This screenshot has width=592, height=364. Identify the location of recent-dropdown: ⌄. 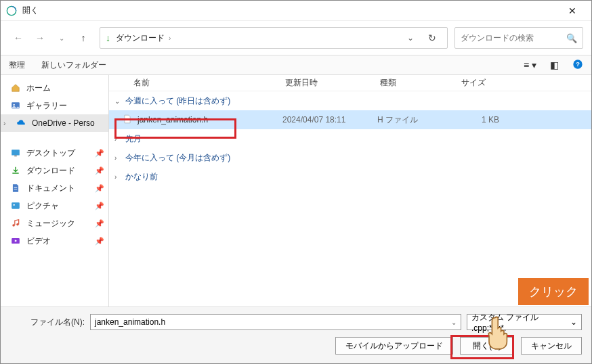
(62, 38).